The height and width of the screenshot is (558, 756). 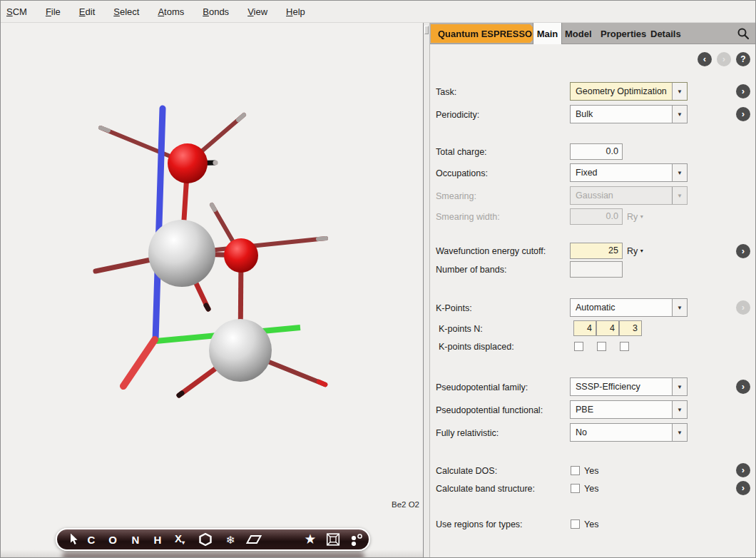 I want to click on pseudo-functional-label: Pseudopotential functional:, so click(x=489, y=410).